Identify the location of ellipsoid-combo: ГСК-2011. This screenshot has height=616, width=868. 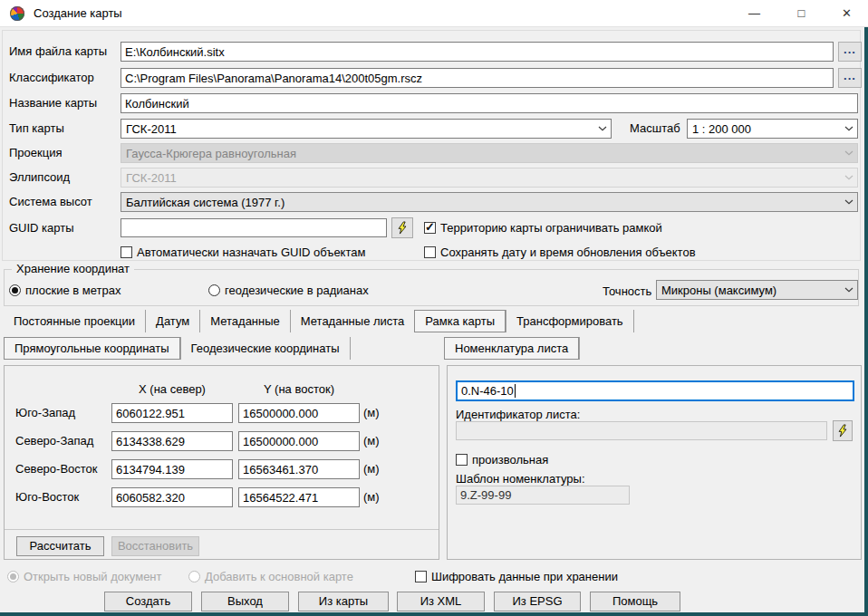
(489, 178).